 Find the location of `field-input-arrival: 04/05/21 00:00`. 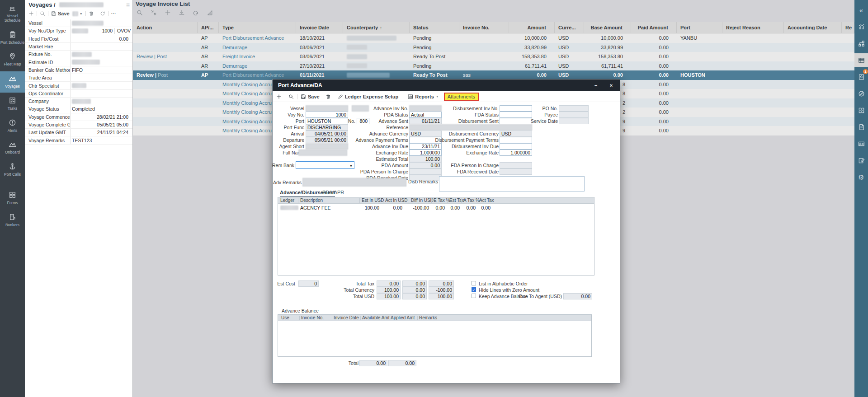

field-input-arrival: 04/05/21 00:00 is located at coordinates (327, 134).